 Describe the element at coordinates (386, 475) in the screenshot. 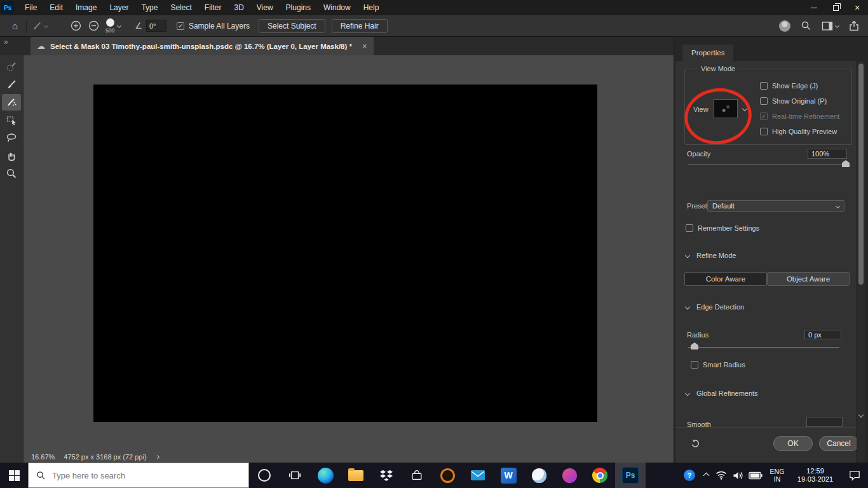

I see `taskbar-dropbox` at that location.